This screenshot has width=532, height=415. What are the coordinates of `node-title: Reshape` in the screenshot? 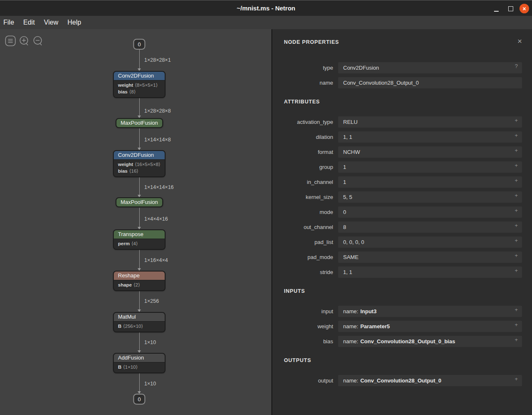 It's located at (139, 276).